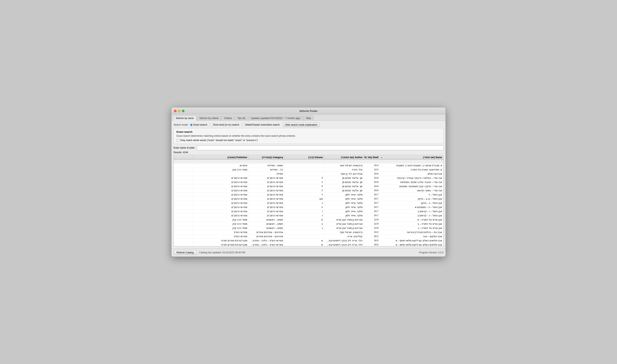 The width and height of the screenshot is (617, 364). I want to click on whole-words-row: Only match whole words ("חומש" should no…, so click(309, 140).